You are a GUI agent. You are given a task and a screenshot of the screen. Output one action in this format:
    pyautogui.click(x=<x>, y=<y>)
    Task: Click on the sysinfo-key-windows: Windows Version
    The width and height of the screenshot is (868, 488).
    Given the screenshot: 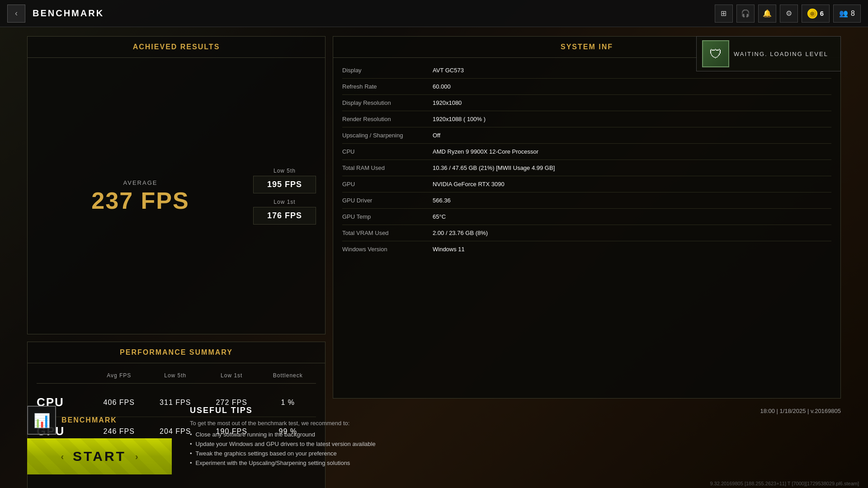 What is the action you would take?
    pyautogui.click(x=387, y=249)
    